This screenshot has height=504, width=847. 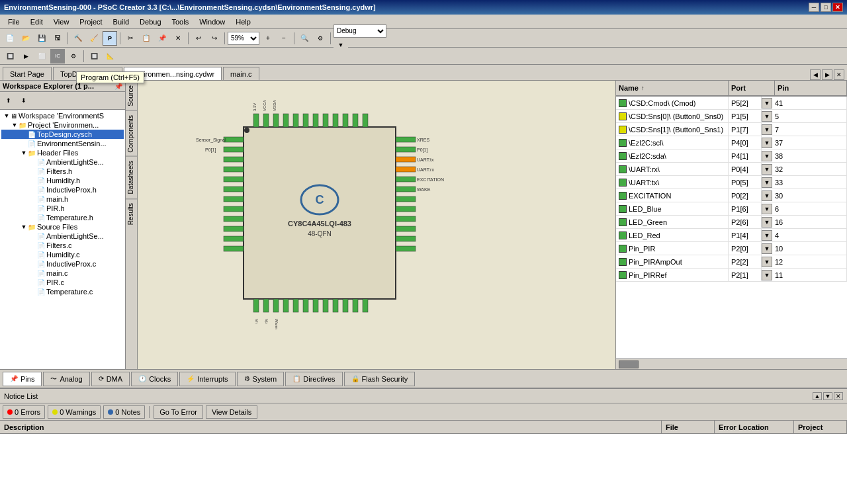 I want to click on tree-topdesign: 📄 TopDesign.cysch, so click(x=62, y=134).